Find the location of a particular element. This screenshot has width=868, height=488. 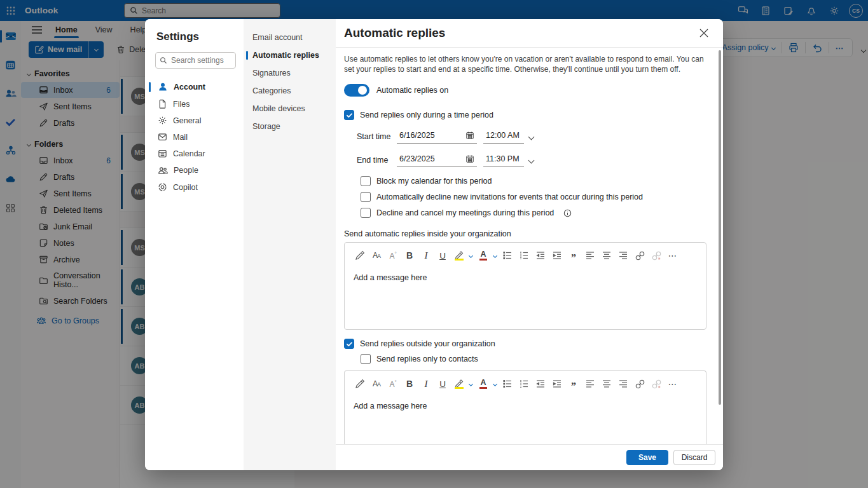

decline-invitations-checkbox is located at coordinates (366, 197).